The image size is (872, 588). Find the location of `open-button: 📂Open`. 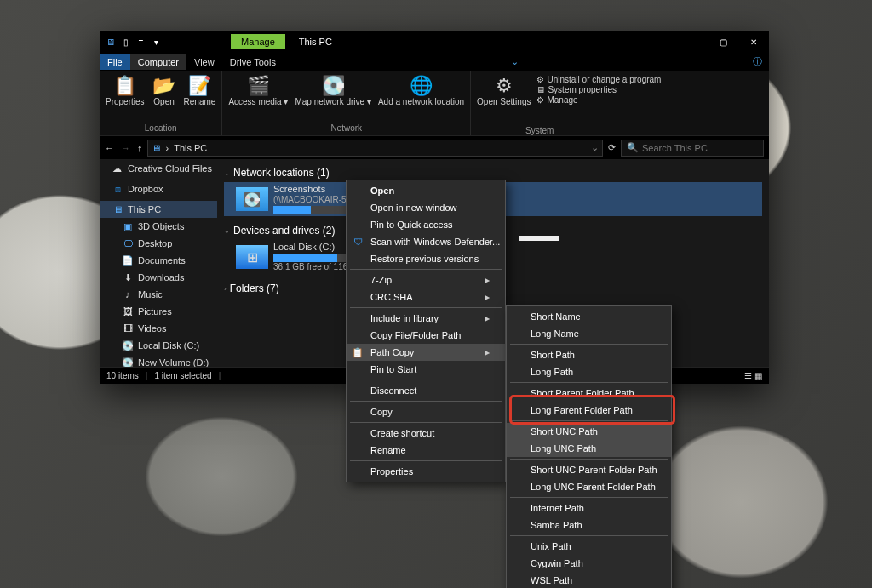

open-button: 📂Open is located at coordinates (164, 99).